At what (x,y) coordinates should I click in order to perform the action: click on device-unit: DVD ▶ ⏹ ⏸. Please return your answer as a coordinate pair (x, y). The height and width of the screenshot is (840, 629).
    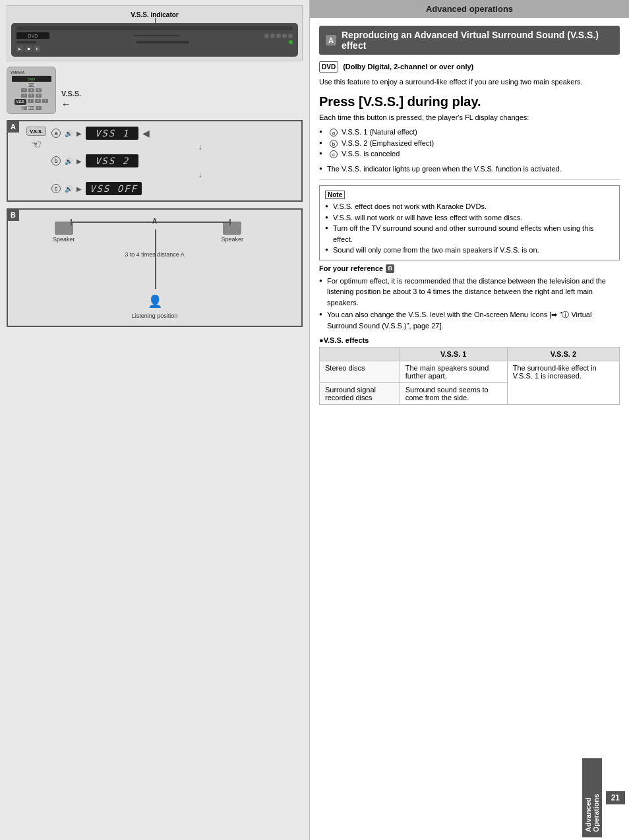
    Looking at the image, I should click on (154, 40).